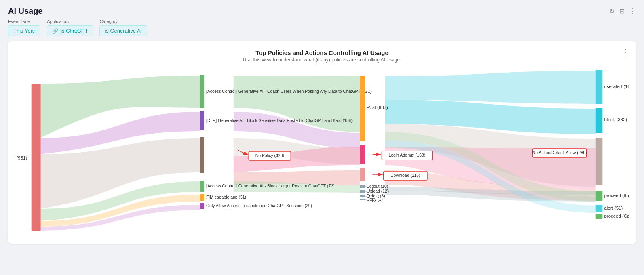 This screenshot has height=275, width=644. What do you see at coordinates (270, 186) in the screenshot?
I see `svg-text:[Access Control] Generative AI: [Access Control] Generative AI - Block L…` at bounding box center [270, 186].